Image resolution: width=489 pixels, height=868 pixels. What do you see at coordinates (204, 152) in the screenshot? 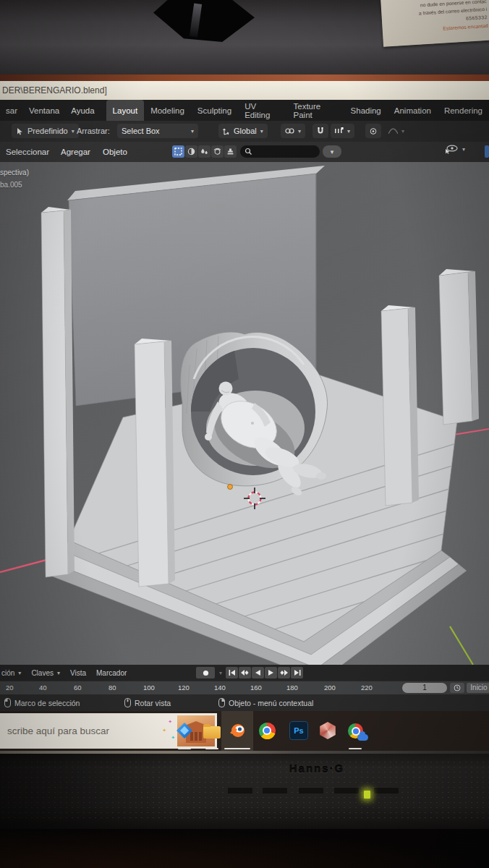
I see `droplet-tool-button` at bounding box center [204, 152].